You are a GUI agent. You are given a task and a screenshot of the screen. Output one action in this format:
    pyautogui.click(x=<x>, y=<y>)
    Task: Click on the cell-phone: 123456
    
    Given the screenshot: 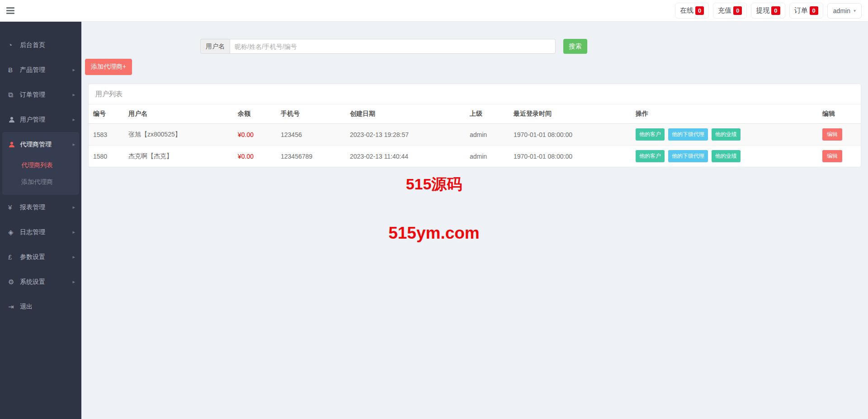 What is the action you would take?
    pyautogui.click(x=311, y=135)
    